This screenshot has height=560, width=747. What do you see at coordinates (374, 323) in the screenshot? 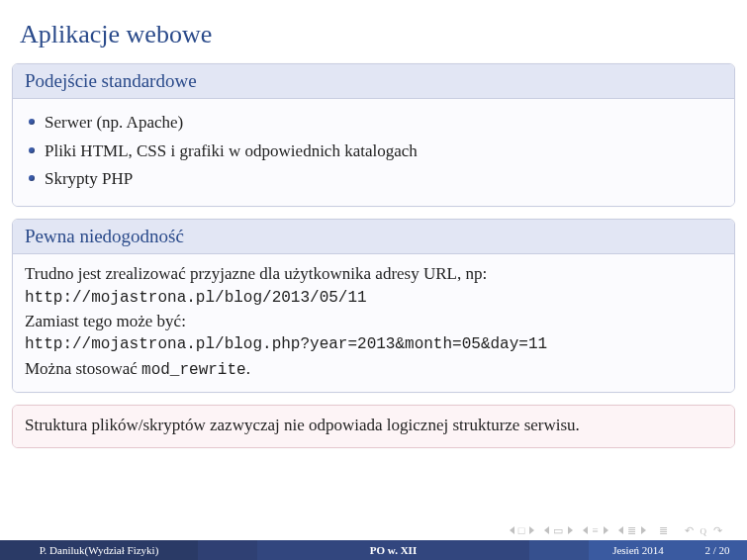
I see `body-text: Zamiast tego może być:` at bounding box center [374, 323].